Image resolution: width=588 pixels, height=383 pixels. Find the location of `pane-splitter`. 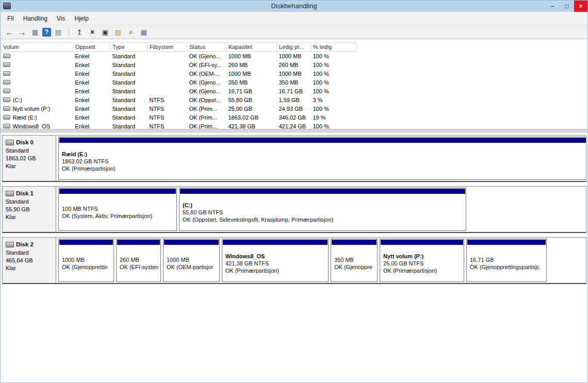

pane-splitter is located at coordinates (294, 131).